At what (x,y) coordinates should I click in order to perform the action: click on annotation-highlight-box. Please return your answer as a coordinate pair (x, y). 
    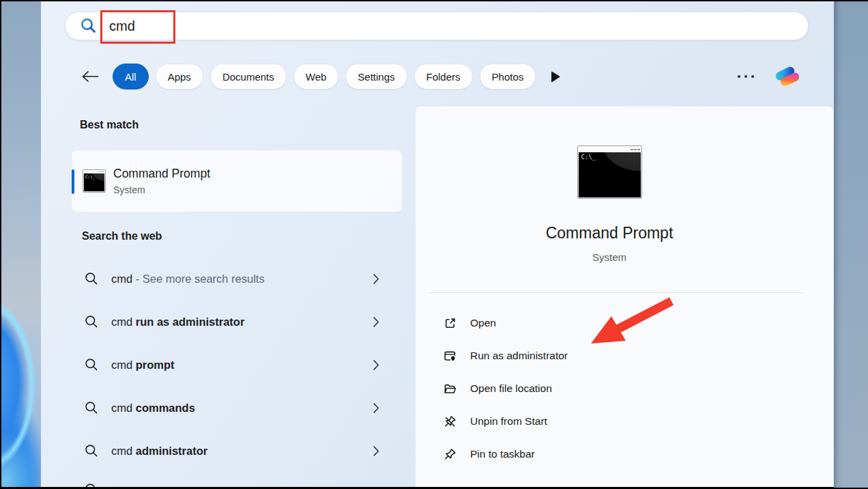
    Looking at the image, I should click on (138, 27).